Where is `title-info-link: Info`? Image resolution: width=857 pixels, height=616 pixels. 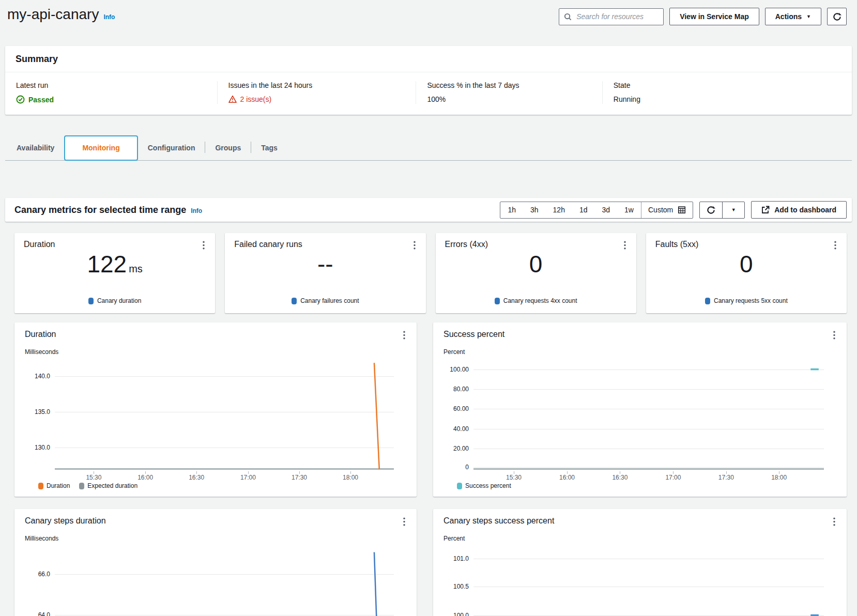
title-info-link: Info is located at coordinates (109, 17).